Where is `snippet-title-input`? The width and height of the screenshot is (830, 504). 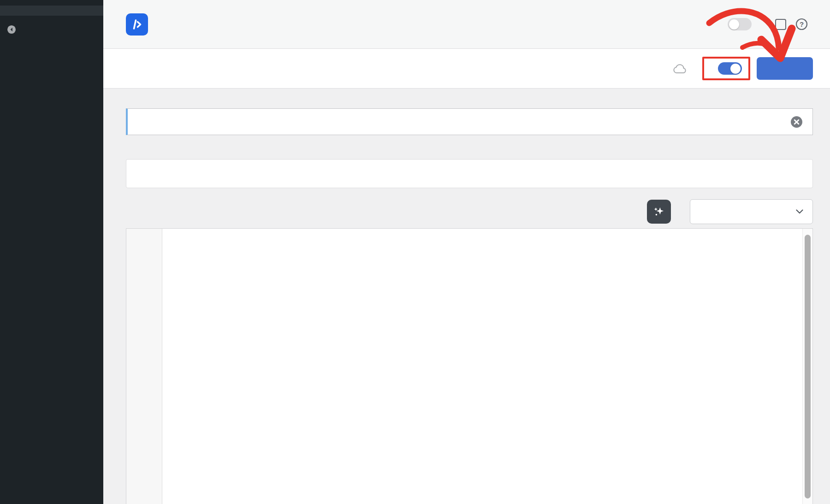 snippet-title-input is located at coordinates (469, 173).